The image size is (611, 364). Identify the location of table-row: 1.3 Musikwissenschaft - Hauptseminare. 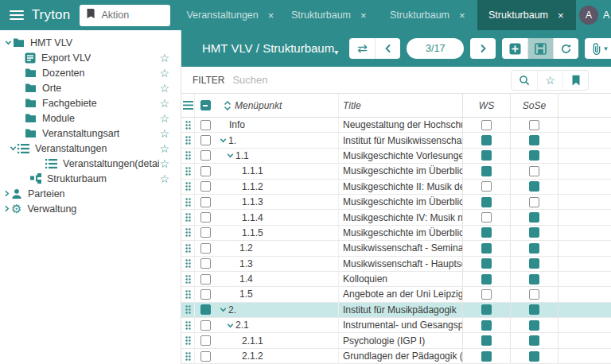
(396, 264).